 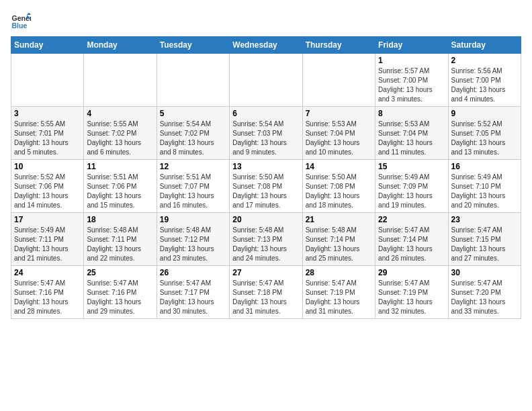 What do you see at coordinates (484, 133) in the screenshot?
I see `calendar-cell: 9Sunrise: 5:52 AM Sunset: 7:05 PM Daylig…` at bounding box center [484, 133].